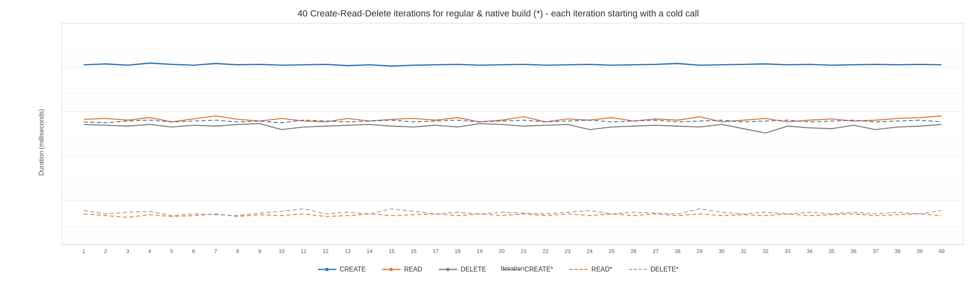 The image size is (980, 297). I want to click on x-axis-label: Iteration, so click(512, 269).